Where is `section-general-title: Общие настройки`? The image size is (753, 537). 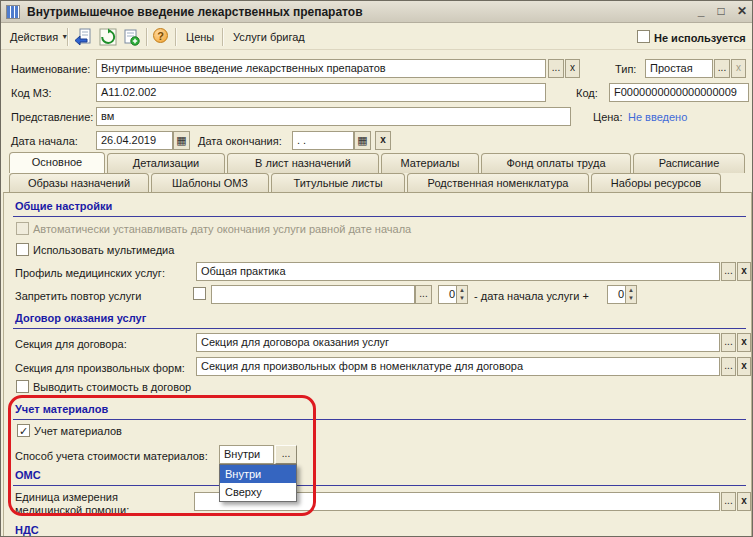 section-general-title: Общие настройки is located at coordinates (64, 206).